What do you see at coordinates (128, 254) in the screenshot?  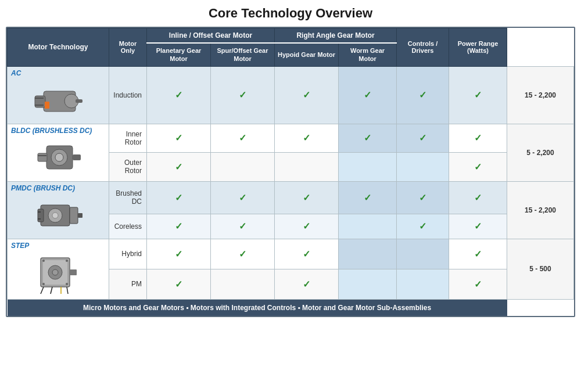 I see `row-label: Hybrid` at bounding box center [128, 254].